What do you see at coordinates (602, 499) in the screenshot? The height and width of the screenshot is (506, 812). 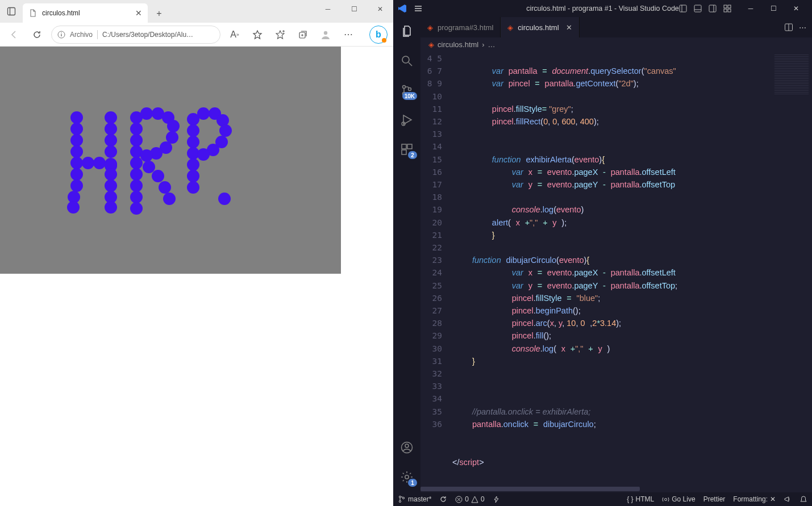 I see `status-bar: master* 0 0 { } HTML Go Live Prettier Fo…` at bounding box center [602, 499].